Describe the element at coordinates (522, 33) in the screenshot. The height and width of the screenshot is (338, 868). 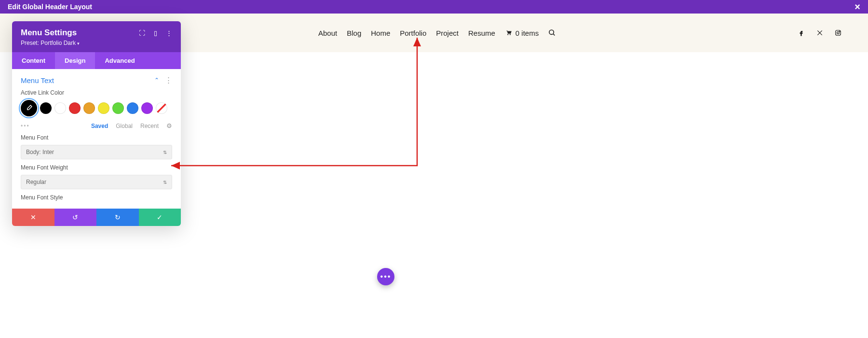
I see `cart-link: 0 items` at that location.